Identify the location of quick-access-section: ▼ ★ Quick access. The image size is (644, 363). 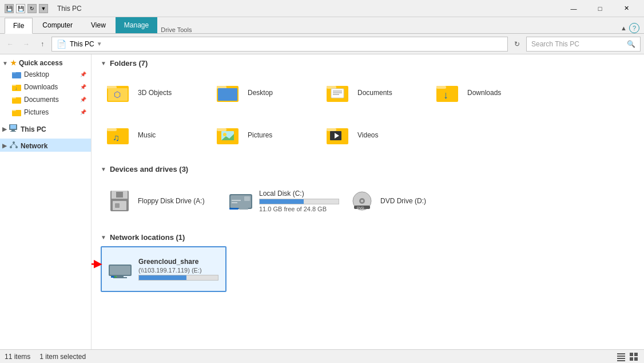
(46, 62).